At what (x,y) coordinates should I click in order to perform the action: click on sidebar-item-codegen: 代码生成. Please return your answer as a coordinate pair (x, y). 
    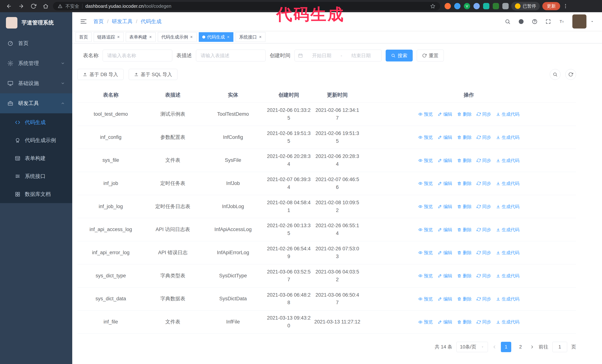
    Looking at the image, I should click on (36, 122).